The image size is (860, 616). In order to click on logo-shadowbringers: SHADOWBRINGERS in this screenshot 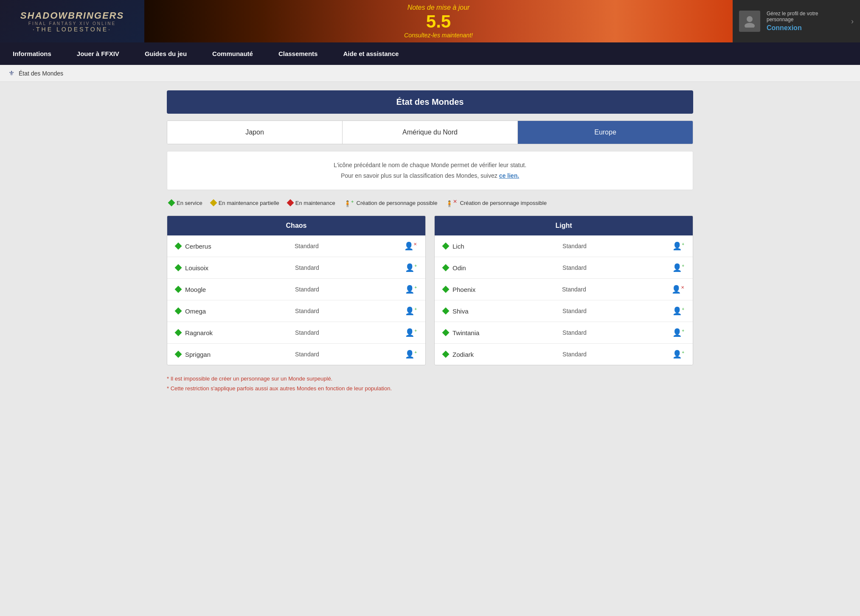, I will do `click(72, 16)`.